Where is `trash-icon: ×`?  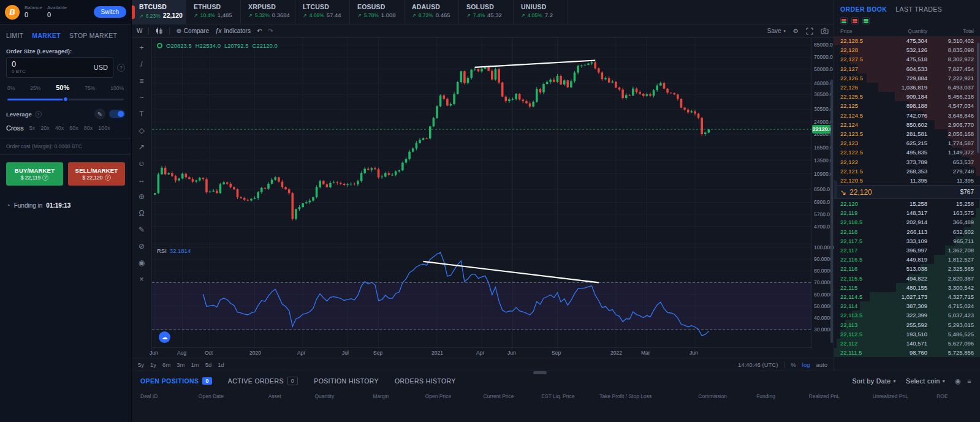
trash-icon: × is located at coordinates (142, 279).